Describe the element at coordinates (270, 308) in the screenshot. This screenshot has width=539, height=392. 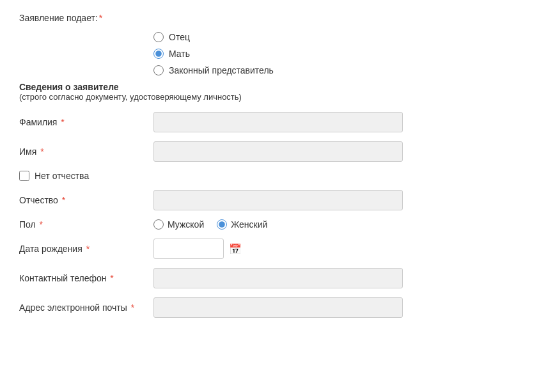
I see `email-row: Адрес электронной почты *` at that location.